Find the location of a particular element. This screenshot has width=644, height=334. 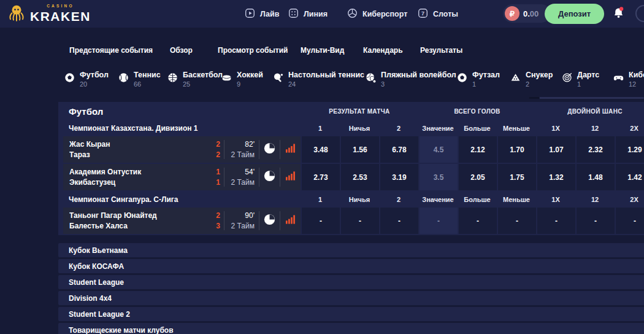

odds-cell: 1.32 is located at coordinates (556, 177).